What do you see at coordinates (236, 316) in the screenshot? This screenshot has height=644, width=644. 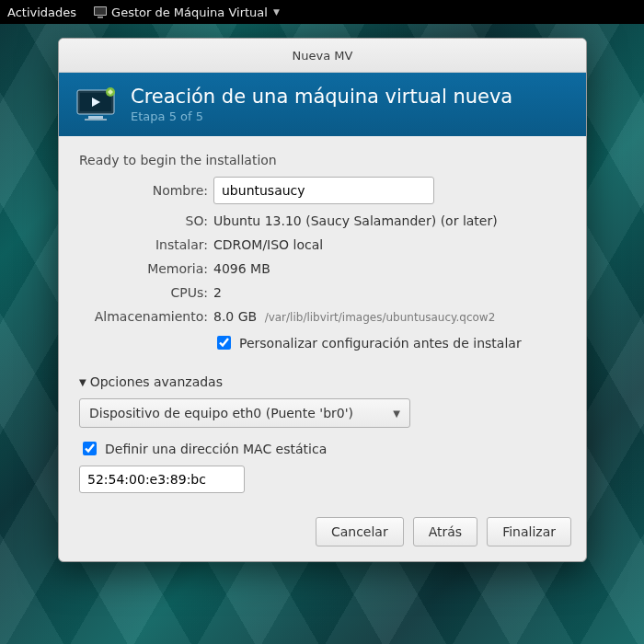 I see `storage-size: 8.0 GB` at bounding box center [236, 316].